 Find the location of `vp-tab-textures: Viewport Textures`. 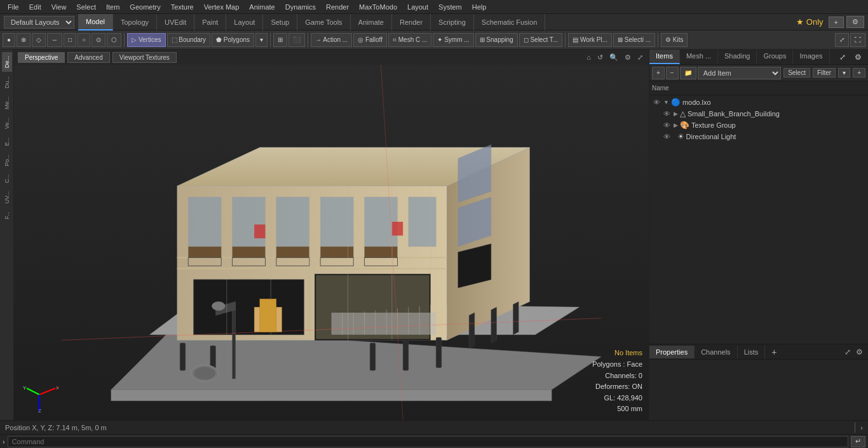

vp-tab-textures: Viewport Textures is located at coordinates (145, 57).